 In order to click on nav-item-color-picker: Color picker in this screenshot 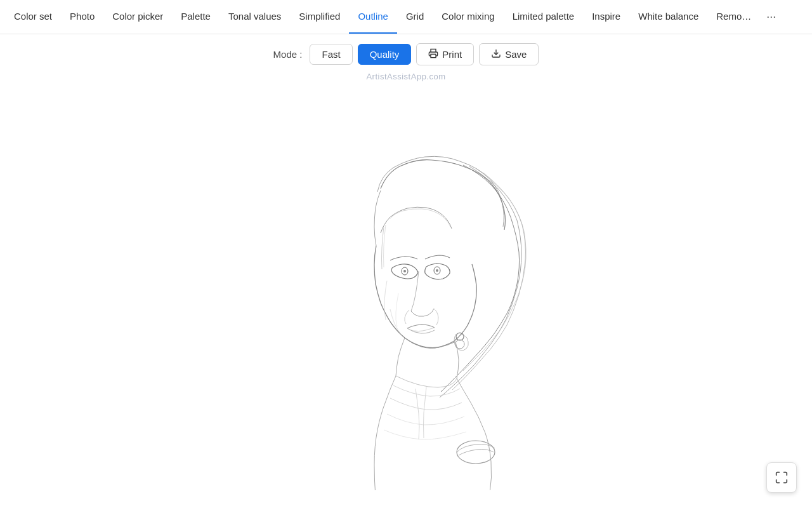, I will do `click(138, 17)`.